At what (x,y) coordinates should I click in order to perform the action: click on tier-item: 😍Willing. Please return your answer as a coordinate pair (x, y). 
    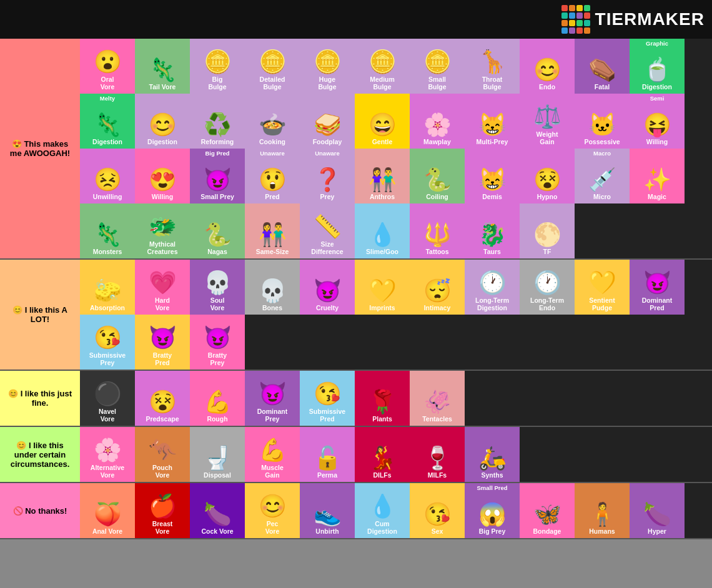
    Looking at the image, I should click on (162, 176).